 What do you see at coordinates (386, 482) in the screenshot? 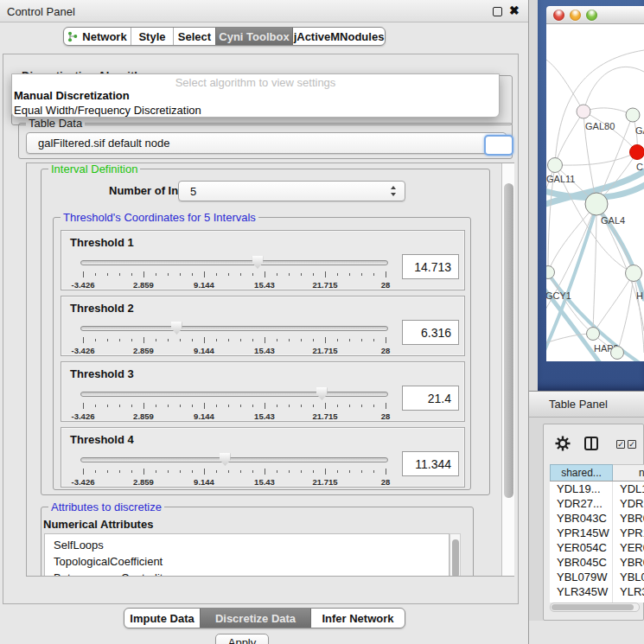
I see `tick-label: 28` at bounding box center [386, 482].